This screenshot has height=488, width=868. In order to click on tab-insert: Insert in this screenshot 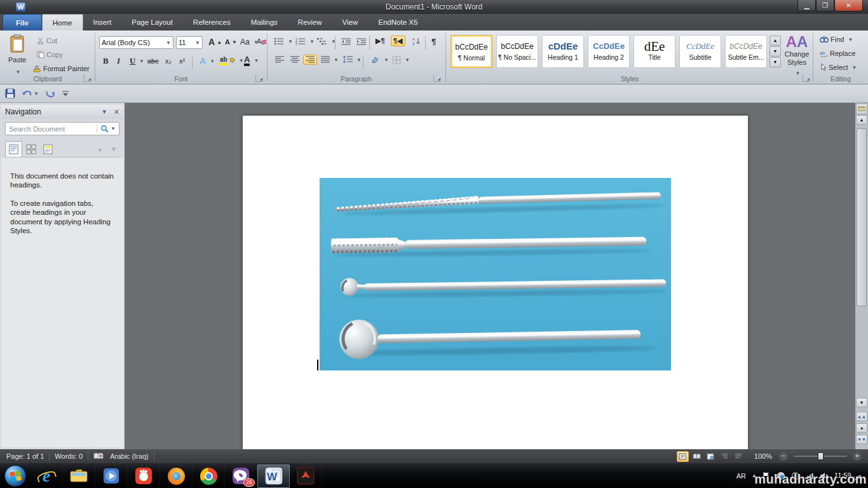, I will do `click(103, 22)`.